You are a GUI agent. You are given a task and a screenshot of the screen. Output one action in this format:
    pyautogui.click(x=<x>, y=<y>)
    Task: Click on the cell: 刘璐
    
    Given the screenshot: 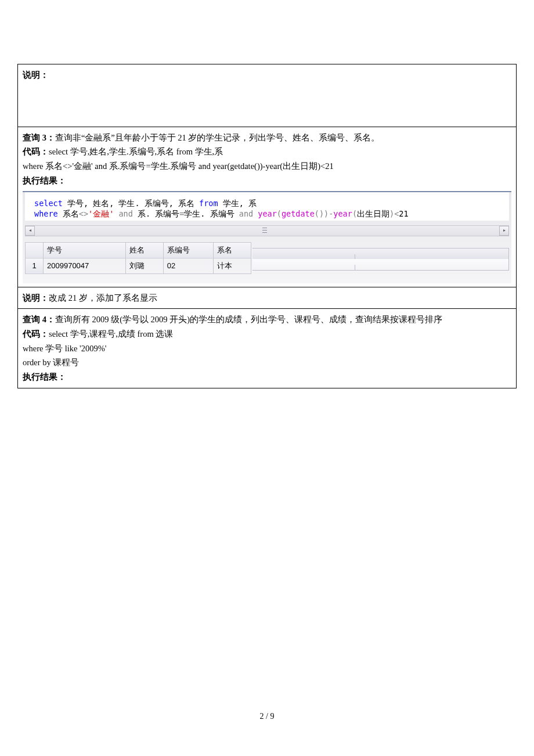 What is the action you would take?
    pyautogui.click(x=144, y=266)
    